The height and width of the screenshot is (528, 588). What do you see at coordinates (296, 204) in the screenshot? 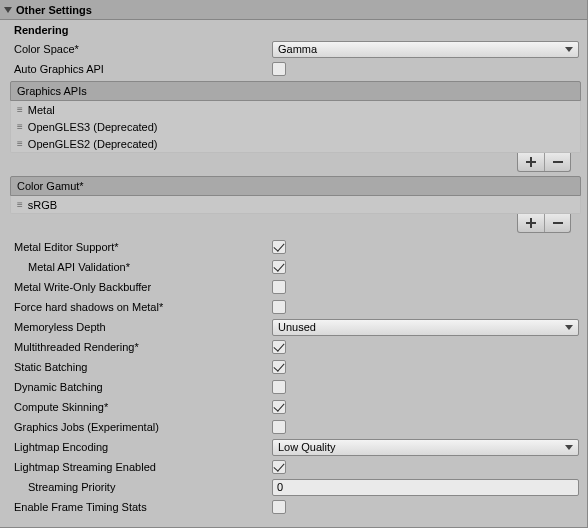
I see `list-item: ≡ sRGB` at bounding box center [296, 204].